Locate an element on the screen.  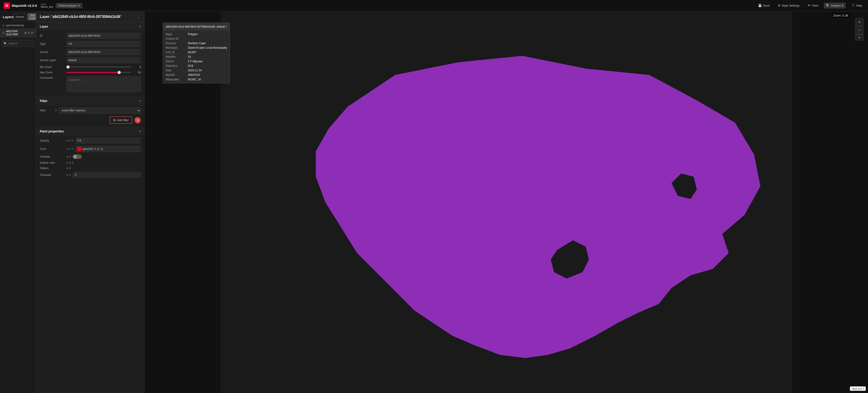
layer-section: Layer ▾ ID a8d1264f-cb1d-485f-8fc63 Type… is located at coordinates (90, 59).